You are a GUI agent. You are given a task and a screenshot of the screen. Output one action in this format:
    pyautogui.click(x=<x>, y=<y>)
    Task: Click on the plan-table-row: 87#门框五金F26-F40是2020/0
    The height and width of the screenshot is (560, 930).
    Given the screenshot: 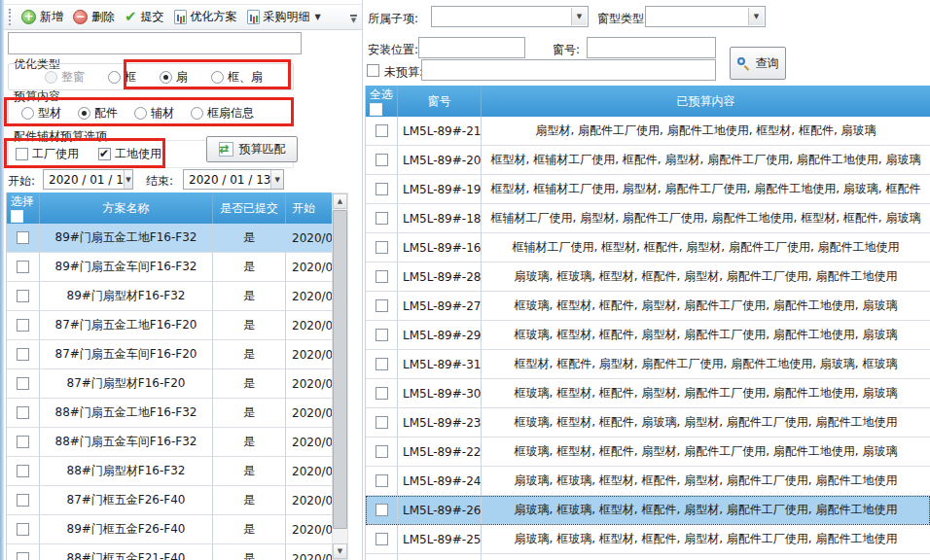 What is the action you would take?
    pyautogui.click(x=169, y=501)
    